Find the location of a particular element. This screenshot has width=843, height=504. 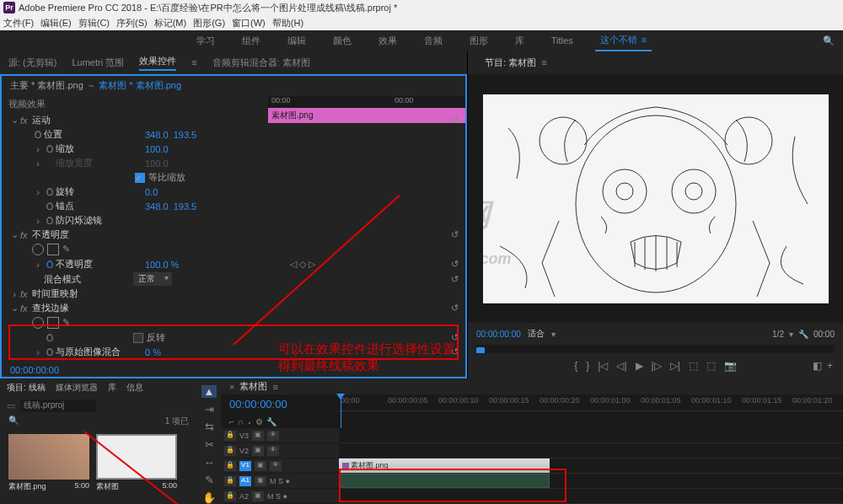

selection-tool-icon: ▲ is located at coordinates (209, 391).